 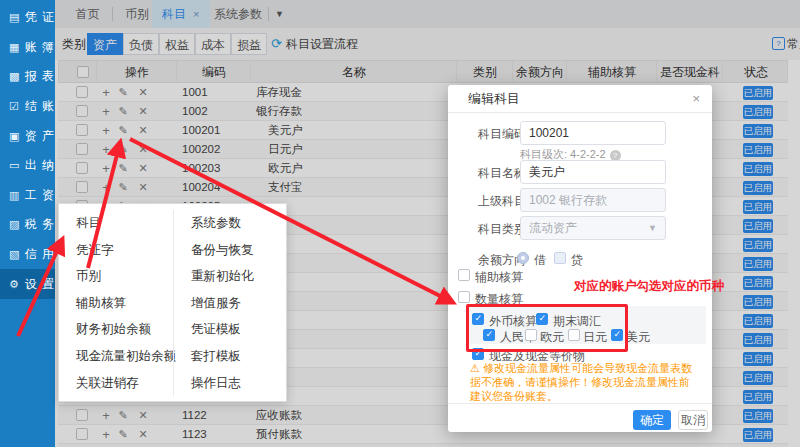 What do you see at coordinates (14, 196) in the screenshot?
I see `payroll-icon: ▥` at bounding box center [14, 196].